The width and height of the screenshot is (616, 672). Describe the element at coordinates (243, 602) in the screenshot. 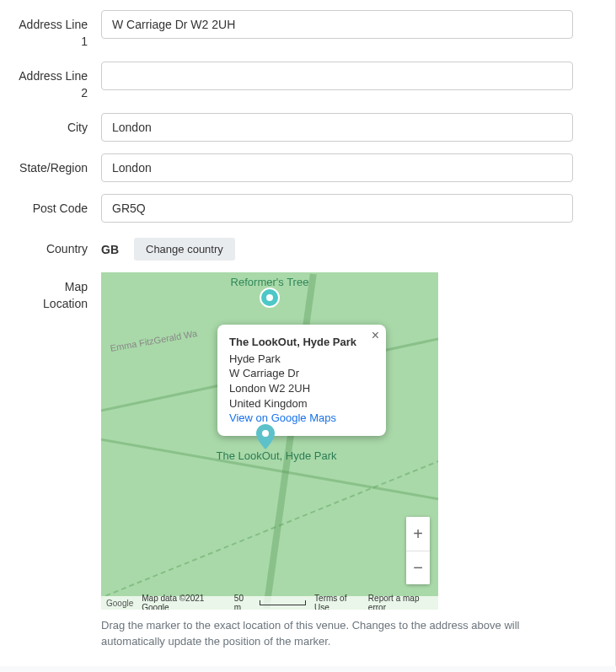

I see `map-scale-label: 50 m` at that location.